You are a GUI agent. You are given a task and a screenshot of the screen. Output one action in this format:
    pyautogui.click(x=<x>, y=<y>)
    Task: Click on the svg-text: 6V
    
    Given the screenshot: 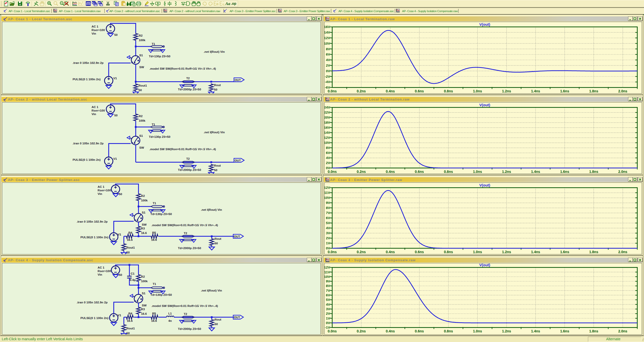 What is the action you would take?
    pyautogui.click(x=328, y=295)
    